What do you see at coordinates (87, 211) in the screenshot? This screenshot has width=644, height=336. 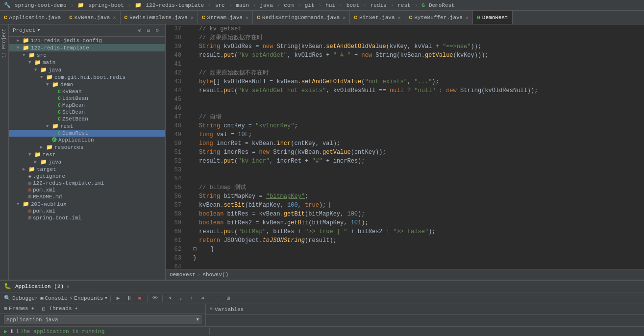 I see `tree-item-pom2: ▶ m pom.xml` at bounding box center [87, 211].